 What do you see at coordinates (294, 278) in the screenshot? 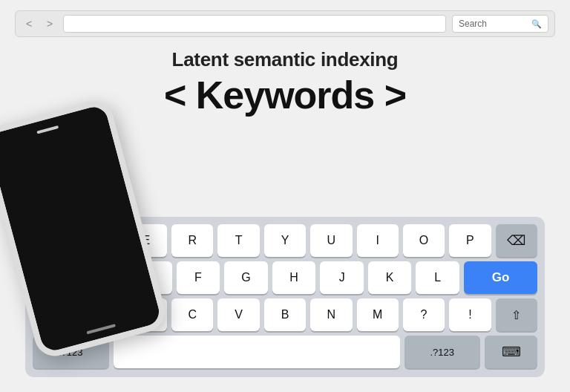
I see `key-h: H` at bounding box center [294, 278].